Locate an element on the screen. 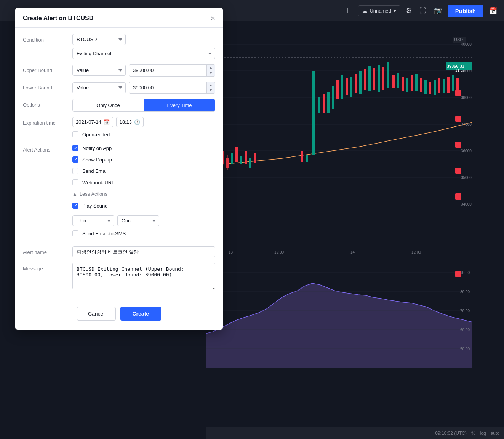  open-ended-label: Open-ended is located at coordinates (96, 135).